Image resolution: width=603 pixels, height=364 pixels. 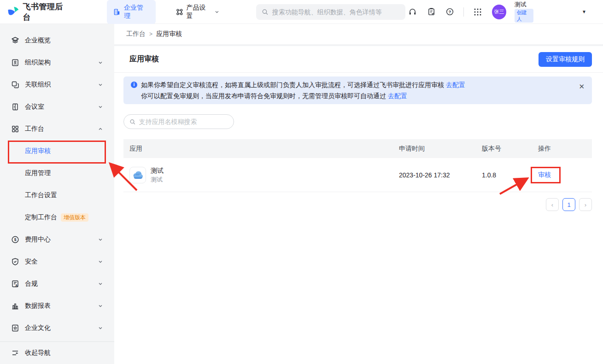 I want to click on sidebar-item-data-reports: 数据报表, so click(x=57, y=306).